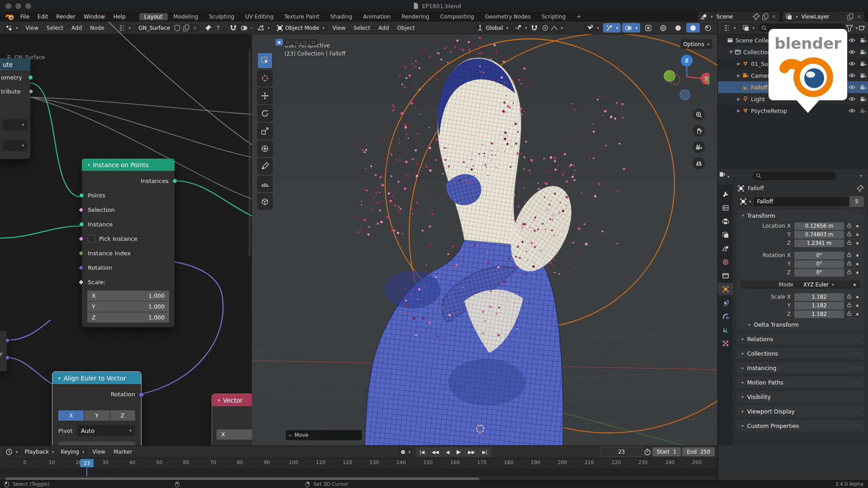 Image resolution: width=868 pixels, height=488 pixels. I want to click on shading-rendered-button, so click(708, 28).